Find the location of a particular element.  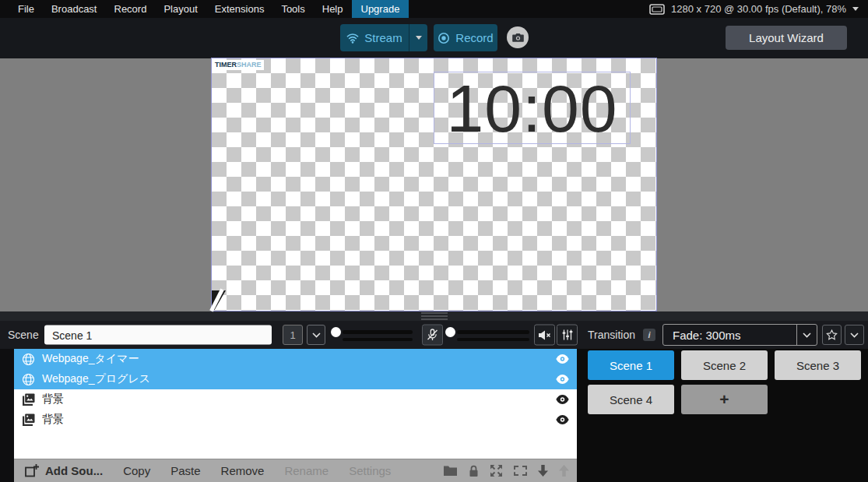

stream-dropdown is located at coordinates (418, 37).